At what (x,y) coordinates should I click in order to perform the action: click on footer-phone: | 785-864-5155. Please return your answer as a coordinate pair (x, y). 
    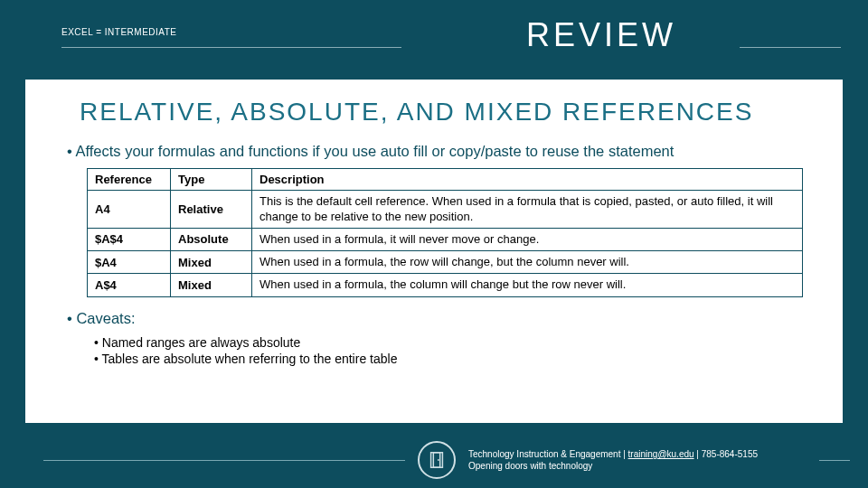
    Looking at the image, I should click on (726, 454).